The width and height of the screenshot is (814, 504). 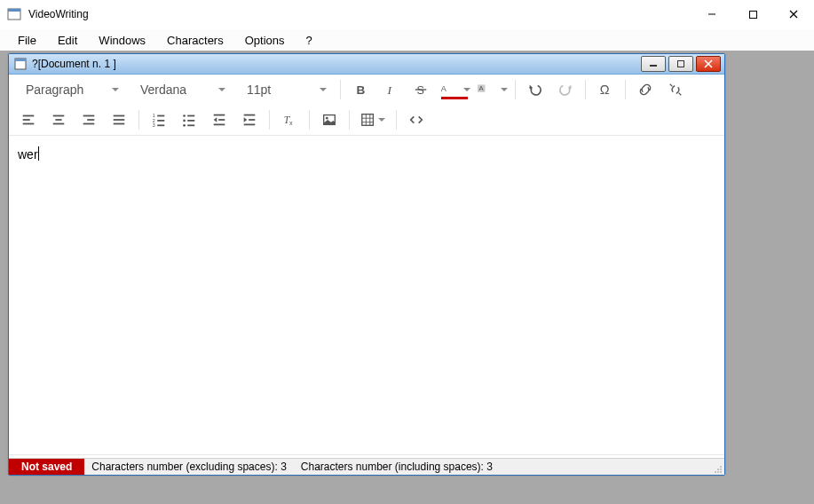 What do you see at coordinates (181, 90) in the screenshot?
I see `font-dropdown: Verdana` at bounding box center [181, 90].